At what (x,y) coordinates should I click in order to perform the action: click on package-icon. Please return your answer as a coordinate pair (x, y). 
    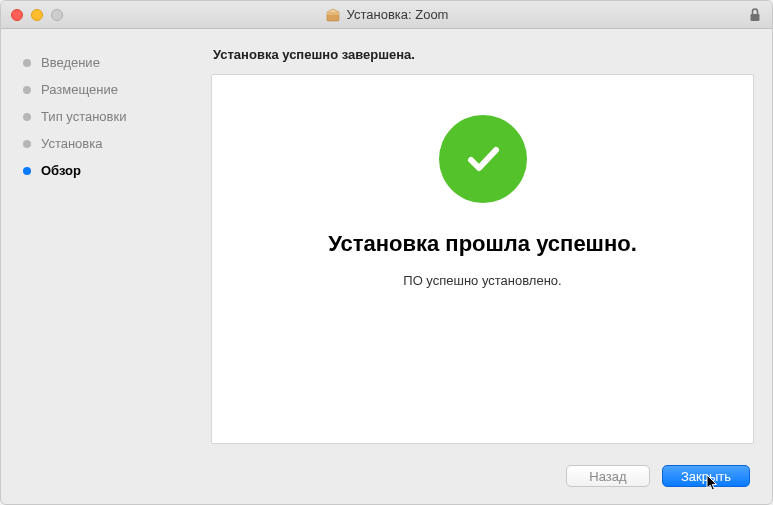
    Looking at the image, I should click on (333, 15).